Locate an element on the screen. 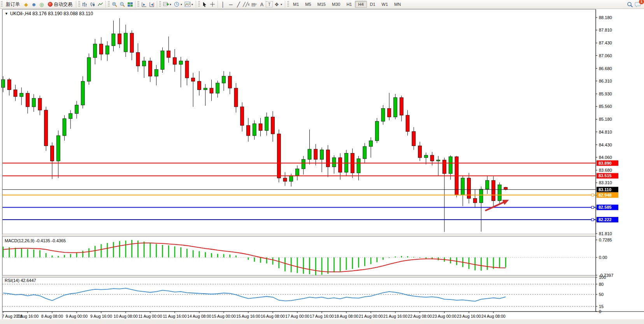  search-icon is located at coordinates (630, 4).